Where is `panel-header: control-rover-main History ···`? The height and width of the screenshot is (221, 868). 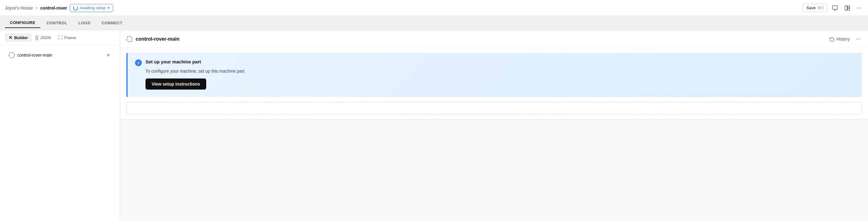
panel-header: control-rover-main History ··· is located at coordinates (494, 39).